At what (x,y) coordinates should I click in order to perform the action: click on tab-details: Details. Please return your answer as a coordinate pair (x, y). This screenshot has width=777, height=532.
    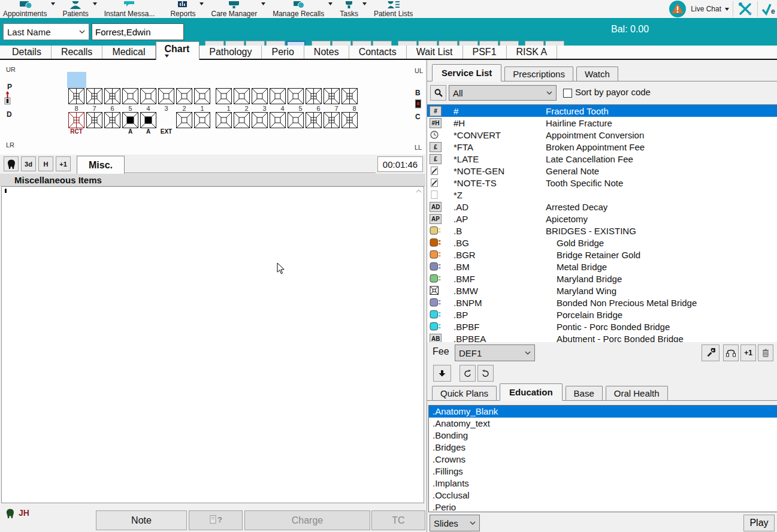
    Looking at the image, I should click on (27, 52).